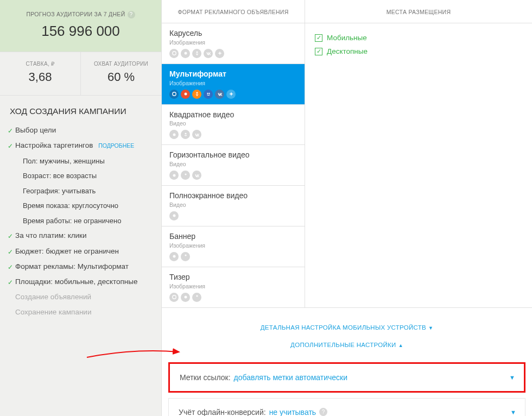 This screenshot has height=416, width=532. Describe the element at coordinates (85, 312) in the screenshot. I see `step-save-campaign: Сохранение кампании` at that location.